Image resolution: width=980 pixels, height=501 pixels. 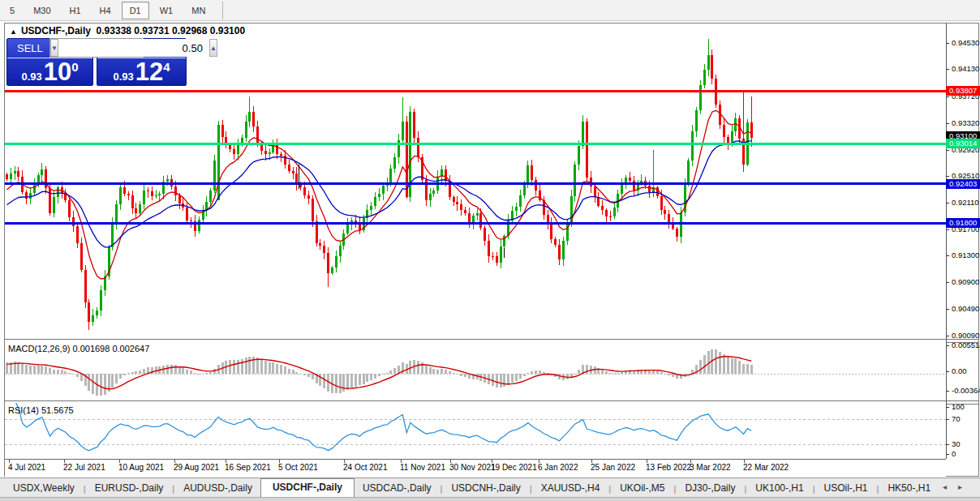 What do you see at coordinates (299, 467) in the screenshot?
I see `date-label: 5 Oct 2021` at bounding box center [299, 467].